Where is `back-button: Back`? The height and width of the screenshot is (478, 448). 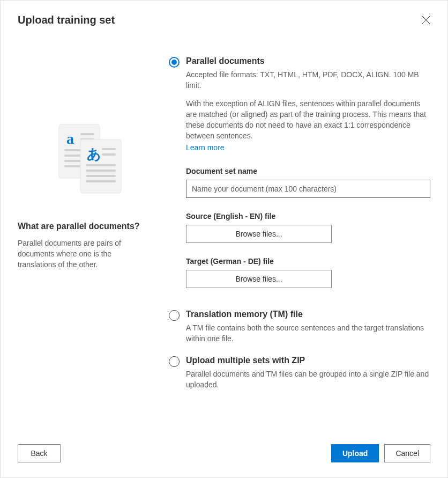 back-button: Back is located at coordinates (39, 453).